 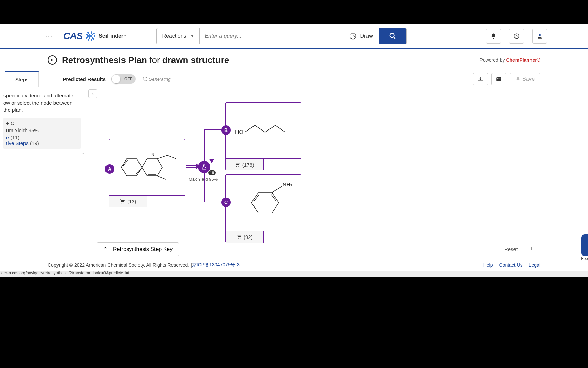 What do you see at coordinates (105, 249) in the screenshot?
I see `chevron-up-icon: ⌃` at bounding box center [105, 249].